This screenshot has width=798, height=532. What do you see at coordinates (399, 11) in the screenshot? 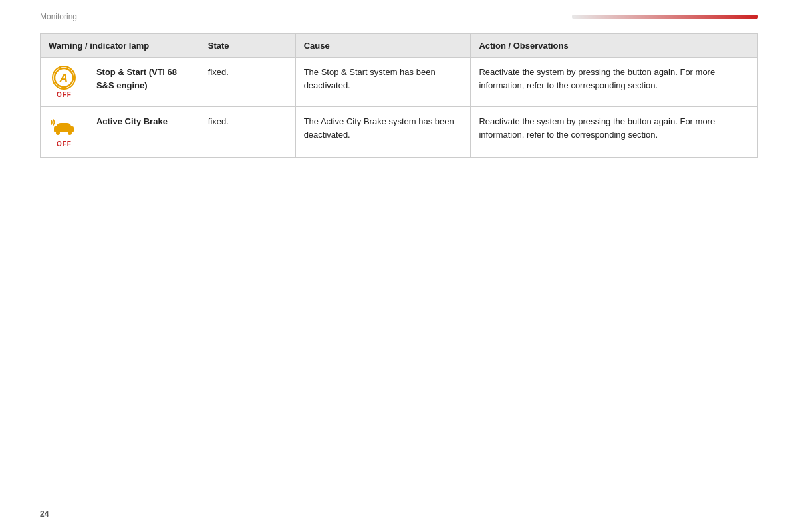
I see `page-header: Monitoring` at bounding box center [399, 11].